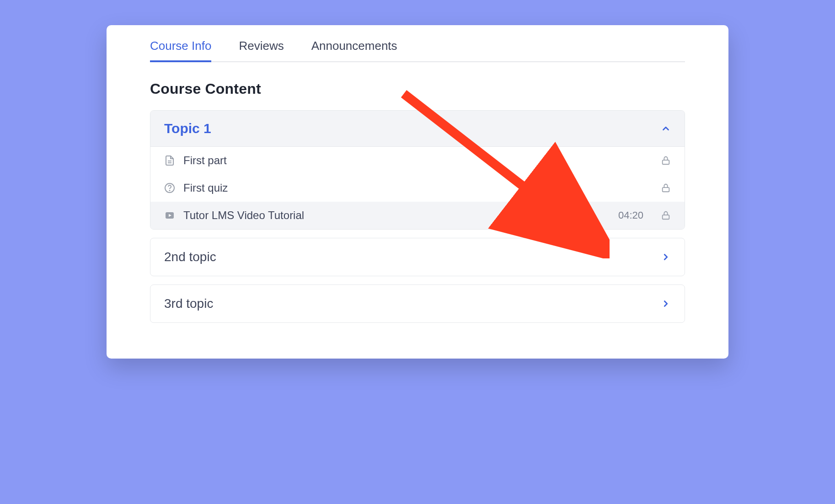  Describe the element at coordinates (418, 304) in the screenshot. I see `topic-collapsed: 3rd topic` at that location.